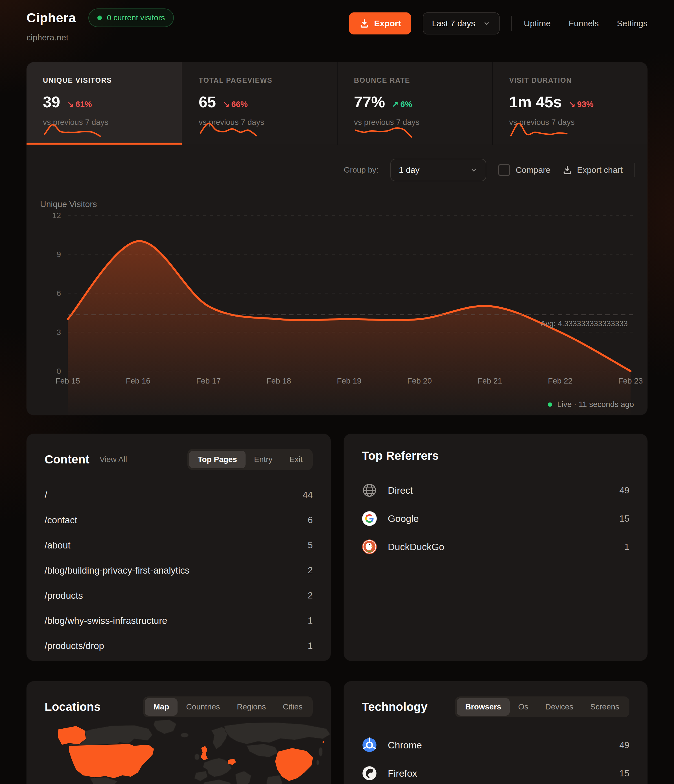 This screenshot has width=674, height=784. What do you see at coordinates (585, 23) in the screenshot?
I see `top-nav: Uptime Funnels Settings` at bounding box center [585, 23].